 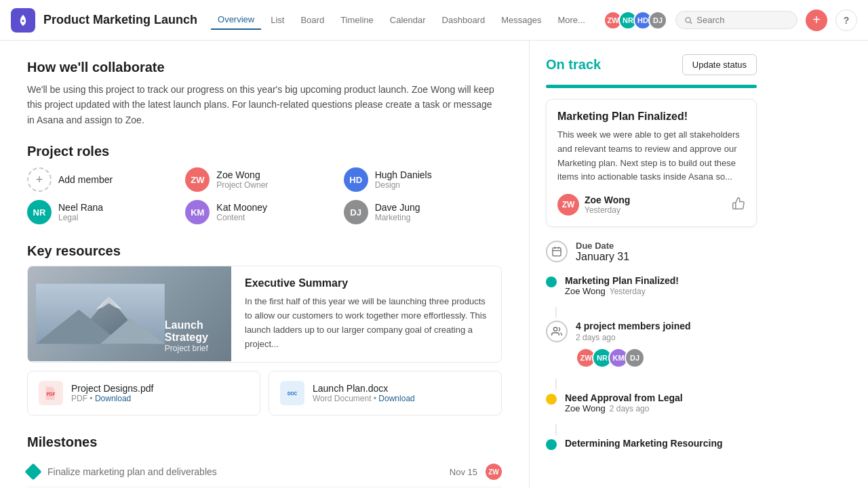 I want to click on activity-author-2: Zoe Wong, so click(x=585, y=408).